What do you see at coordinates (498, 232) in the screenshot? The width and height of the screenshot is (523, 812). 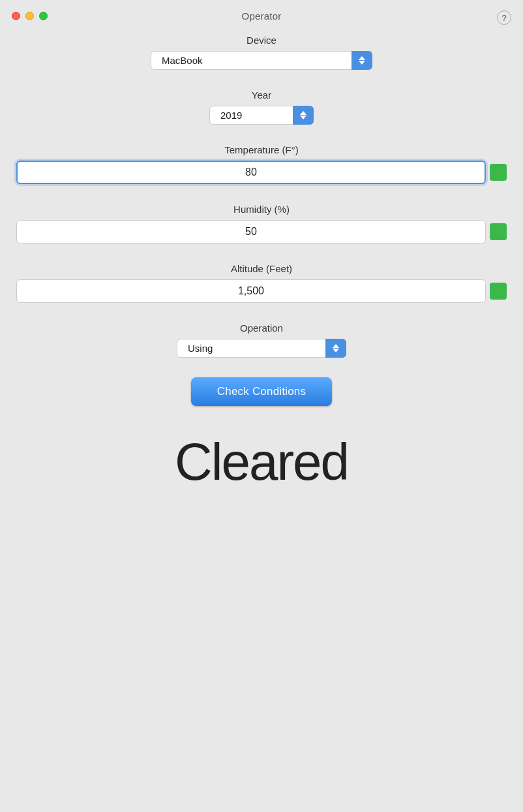 I see `humidity-status-indicator` at bounding box center [498, 232].